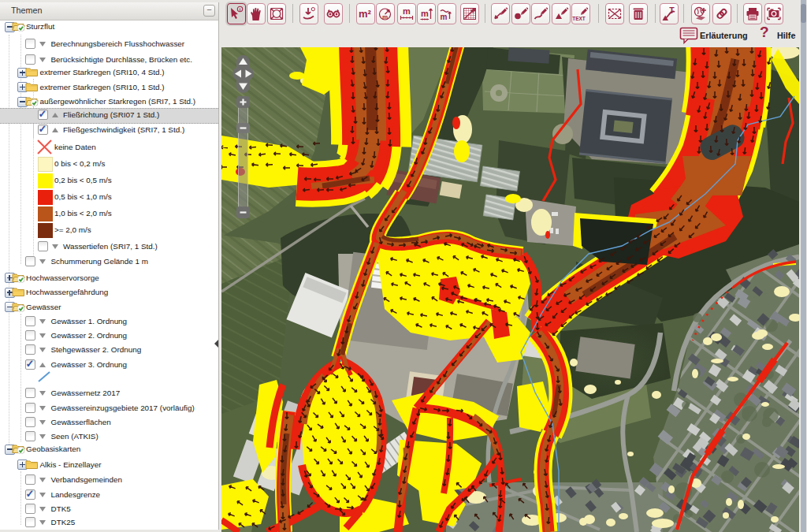  I want to click on svg-text: TEXT, so click(578, 19).